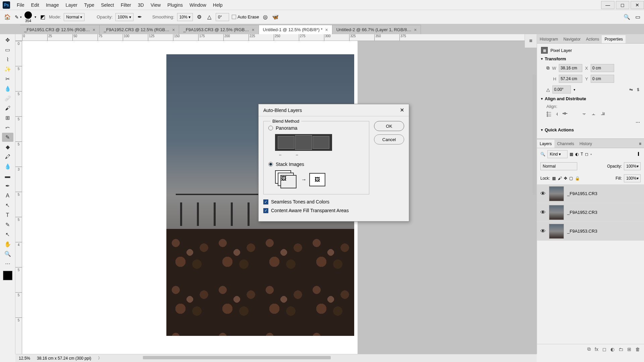 The width and height of the screenshot is (644, 362). What do you see at coordinates (265, 17) in the screenshot?
I see `symmetry-target-icon: ◎` at bounding box center [265, 17].